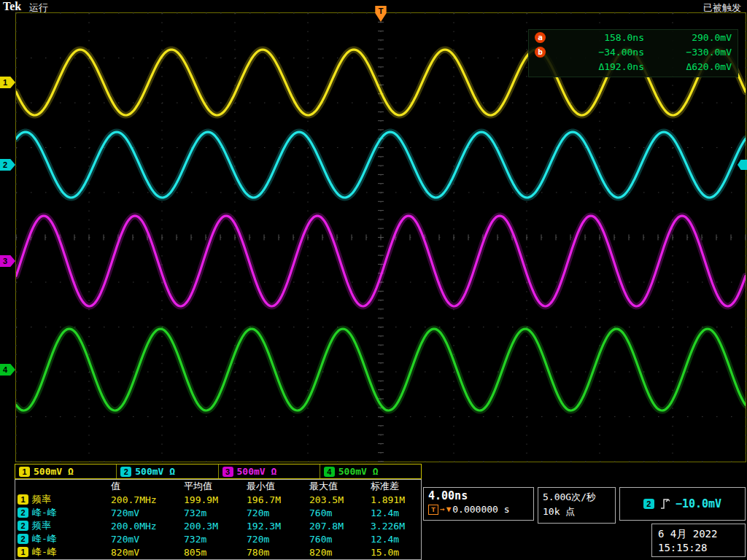  I want to click on cursor-delta-row: Δ192.0ns Δ620.0mV, so click(633, 66).